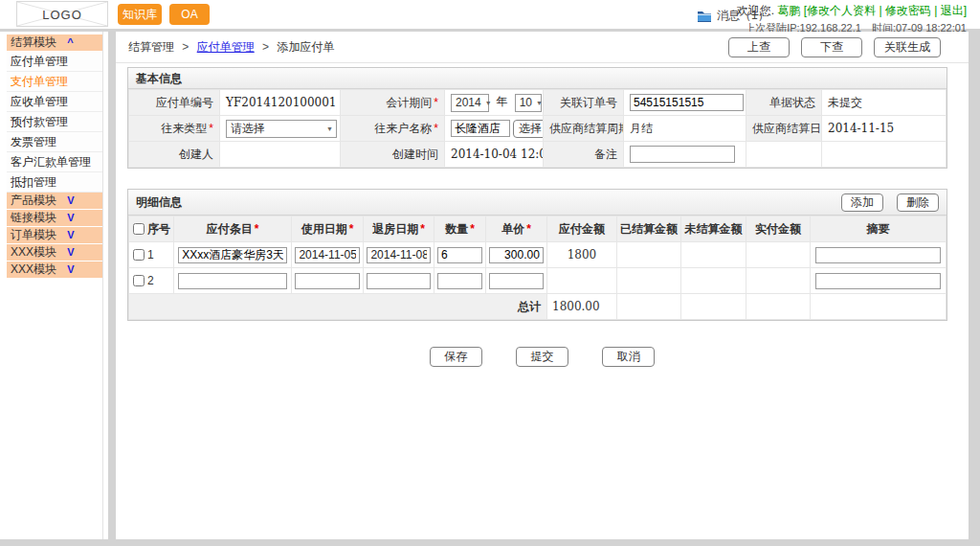  Describe the element at coordinates (918, 203) in the screenshot. I see `delete-row-button: 删除` at that location.